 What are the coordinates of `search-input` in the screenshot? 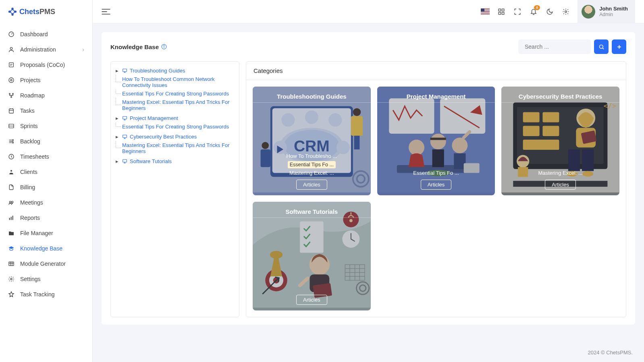 It's located at (560, 47).